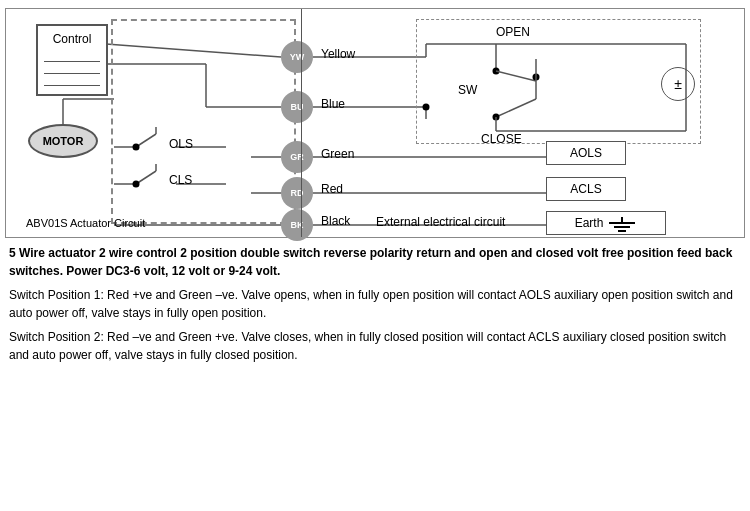 This screenshot has width=750, height=511. Describe the element at coordinates (468, 90) in the screenshot. I see `sw-label: SW` at that location.